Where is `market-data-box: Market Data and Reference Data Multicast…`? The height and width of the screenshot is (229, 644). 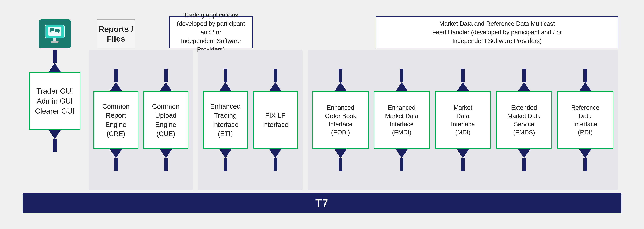
market-data-box: Market Data and Reference Data Multicast… is located at coordinates (497, 32).